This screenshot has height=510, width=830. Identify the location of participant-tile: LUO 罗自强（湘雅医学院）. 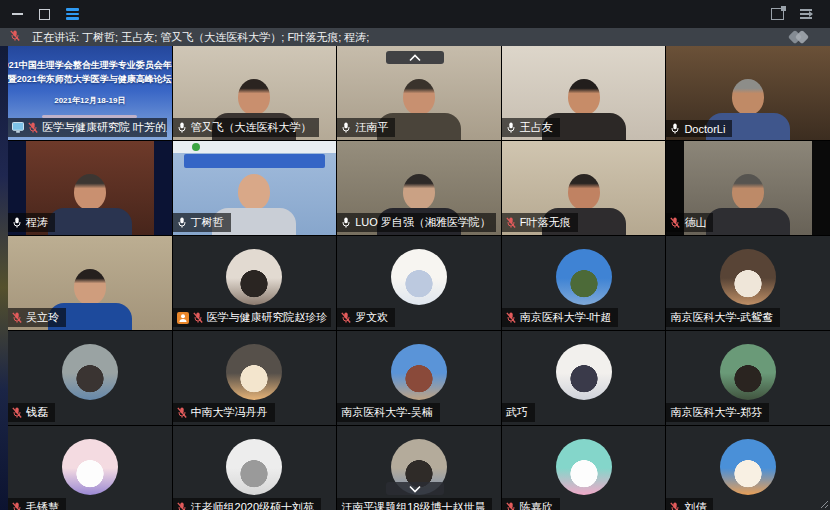
(419, 188).